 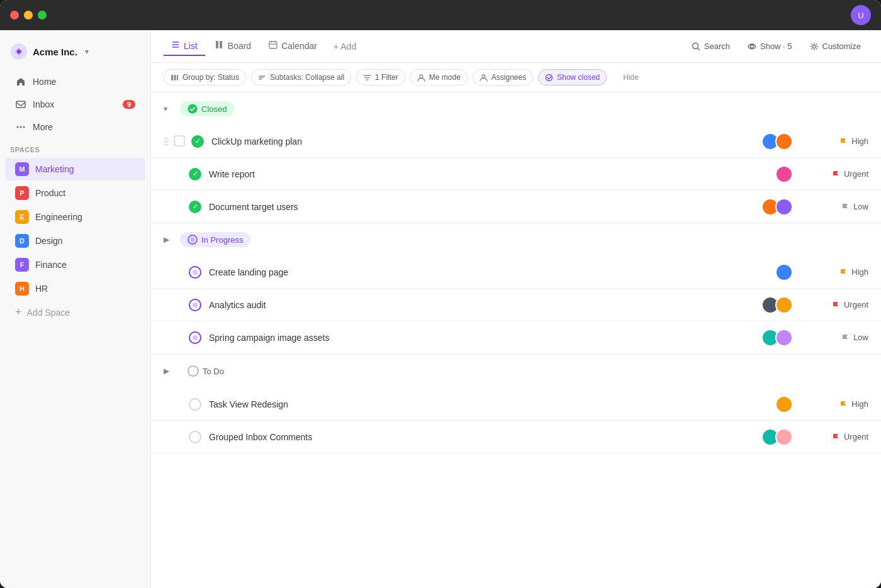 What do you see at coordinates (301, 77) in the screenshot?
I see `subtasks-chip: Subtasks: Collapse all` at bounding box center [301, 77].